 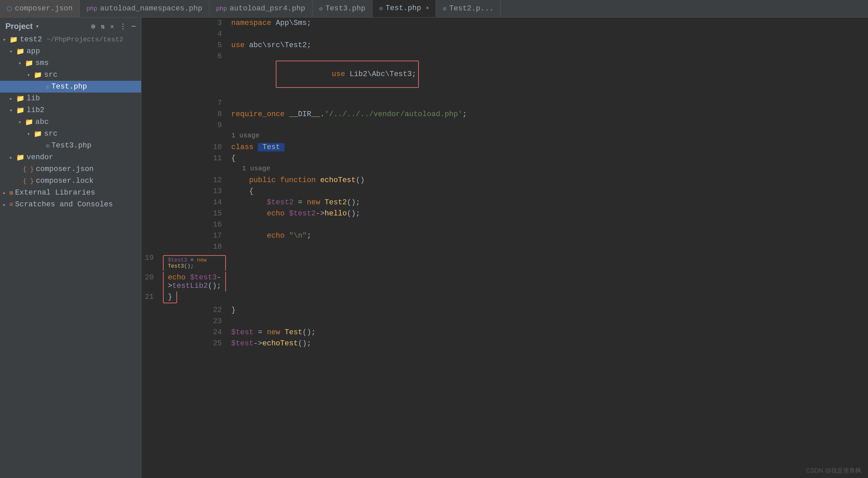 What do you see at coordinates (11, 193) in the screenshot?
I see `external-libs-icon: ⊞` at bounding box center [11, 193].